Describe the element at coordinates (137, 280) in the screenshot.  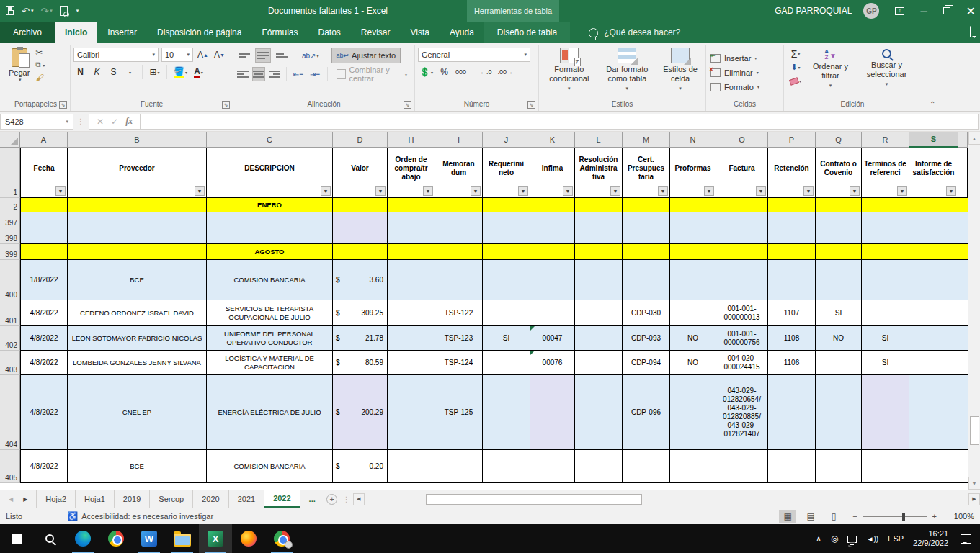
I see `cell-B400: BCE` at that location.